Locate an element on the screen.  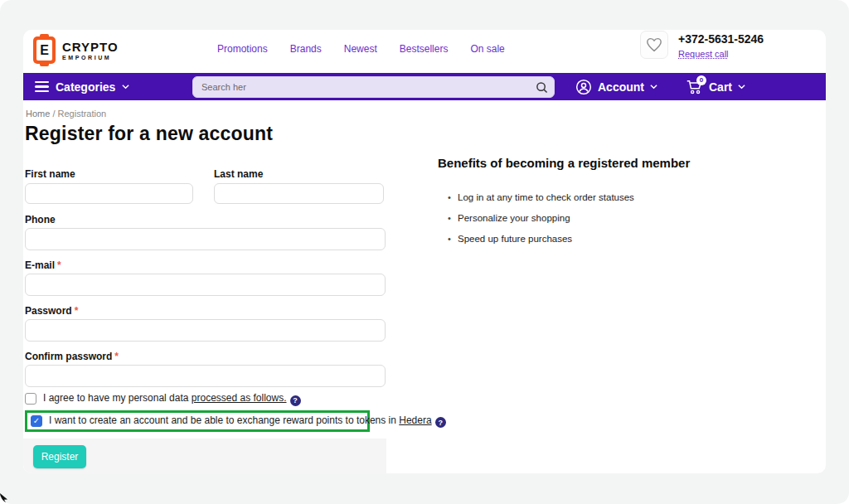
benefit-item: Personalize your shopping is located at coordinates (541, 218).